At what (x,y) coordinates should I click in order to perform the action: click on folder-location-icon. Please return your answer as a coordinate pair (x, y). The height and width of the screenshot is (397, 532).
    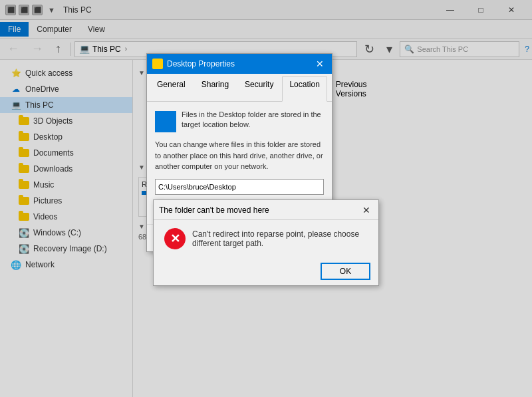
    Looking at the image, I should click on (166, 122).